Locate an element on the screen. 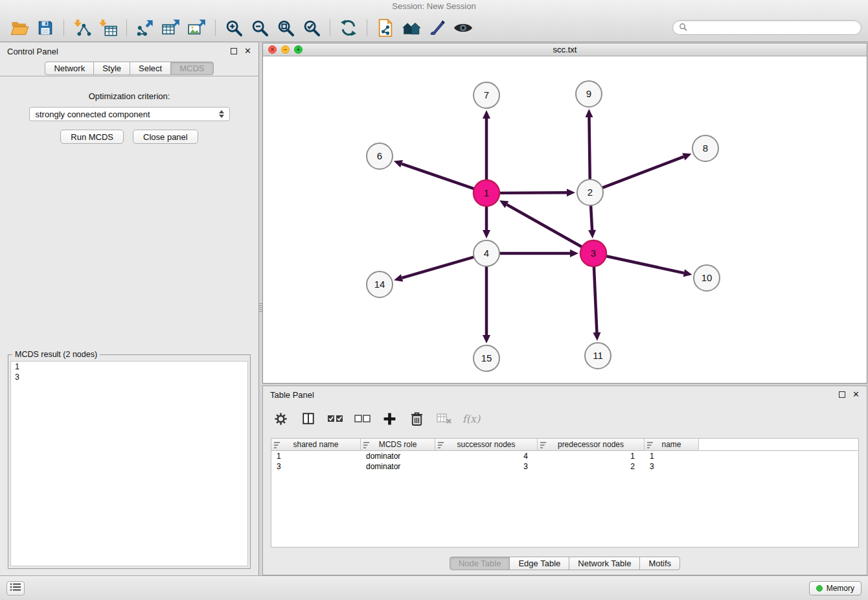 This screenshot has width=868, height=600. select-all-button is located at coordinates (336, 419).